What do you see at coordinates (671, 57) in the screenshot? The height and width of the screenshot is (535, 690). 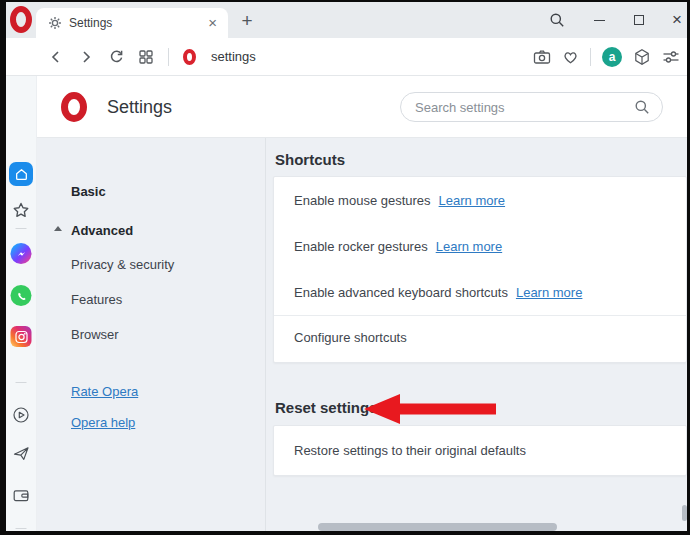 I see `easy-setup-sliders-icon` at bounding box center [671, 57].